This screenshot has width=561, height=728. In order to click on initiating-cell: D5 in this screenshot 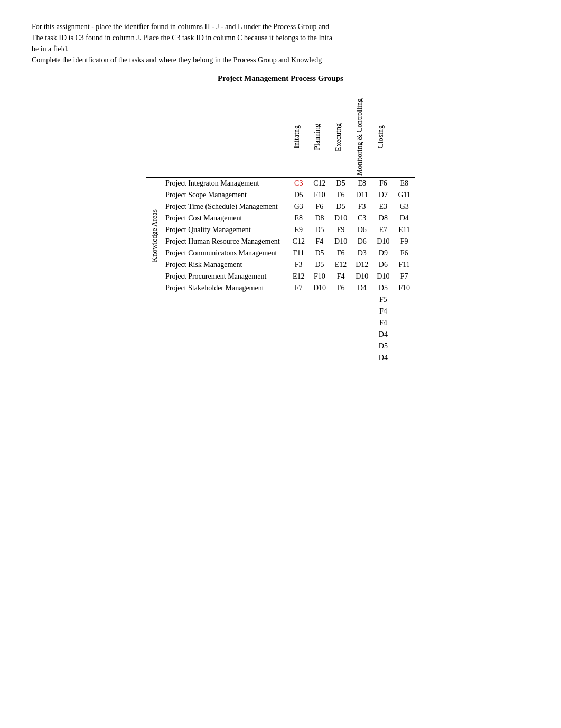, I will do `click(299, 195)`.